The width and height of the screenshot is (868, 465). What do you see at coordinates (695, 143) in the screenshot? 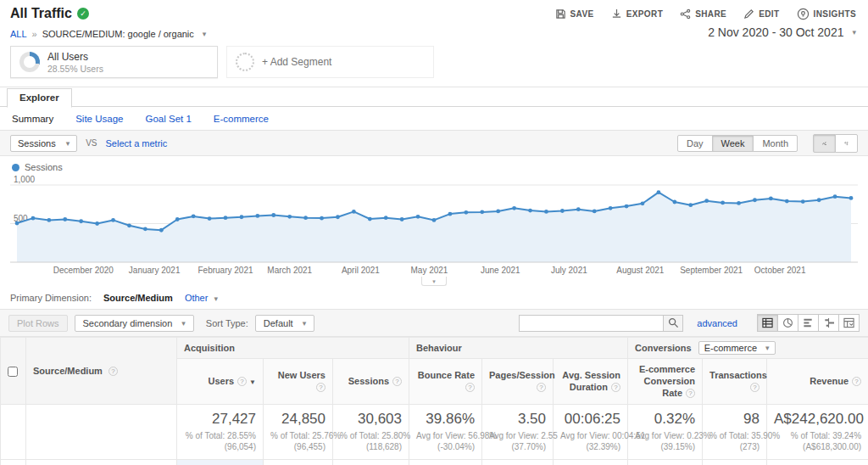
I see `granularity-day-button: Day` at bounding box center [695, 143].